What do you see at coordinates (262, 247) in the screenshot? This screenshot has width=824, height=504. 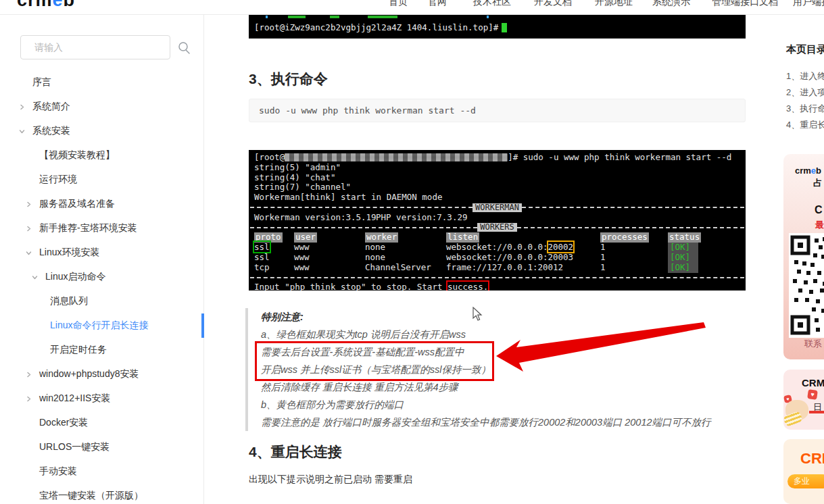 I see `green-annotation-box: ssl` at bounding box center [262, 247].